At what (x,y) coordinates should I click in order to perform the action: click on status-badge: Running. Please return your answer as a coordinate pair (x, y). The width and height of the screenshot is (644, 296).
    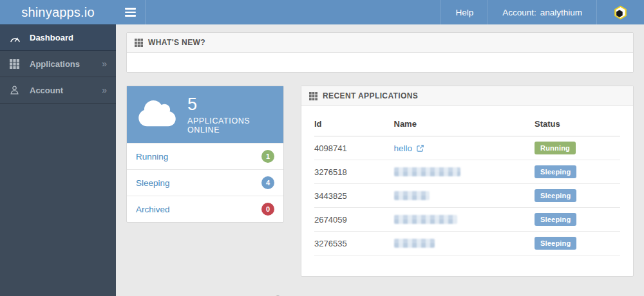
    Looking at the image, I should click on (555, 148).